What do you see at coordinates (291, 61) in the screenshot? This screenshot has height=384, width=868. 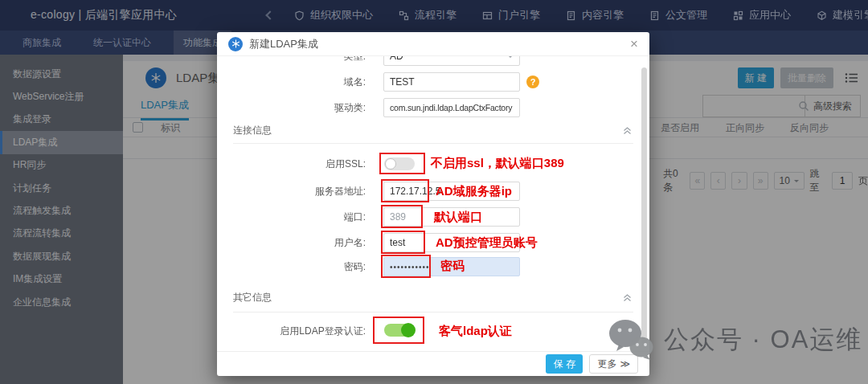 I see `type-label: 类型:` at bounding box center [291, 61].